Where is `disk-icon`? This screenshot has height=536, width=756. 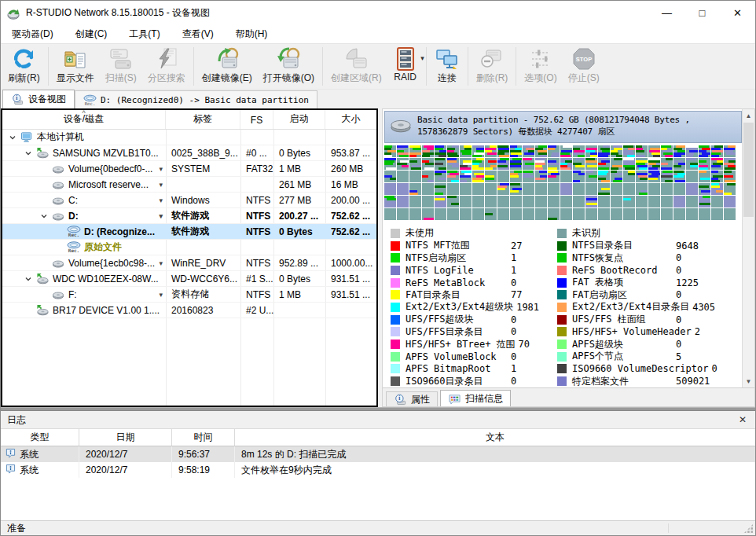 disk-icon is located at coordinates (401, 125).